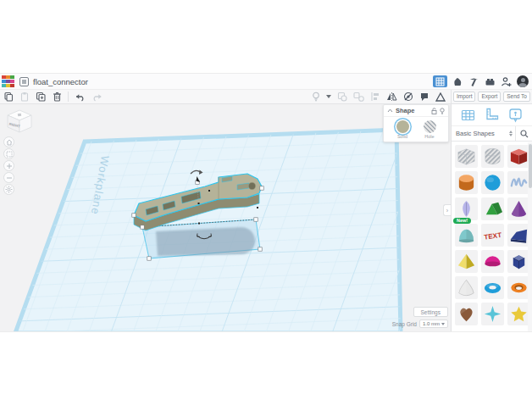  I want to click on export-button: Export, so click(490, 97).